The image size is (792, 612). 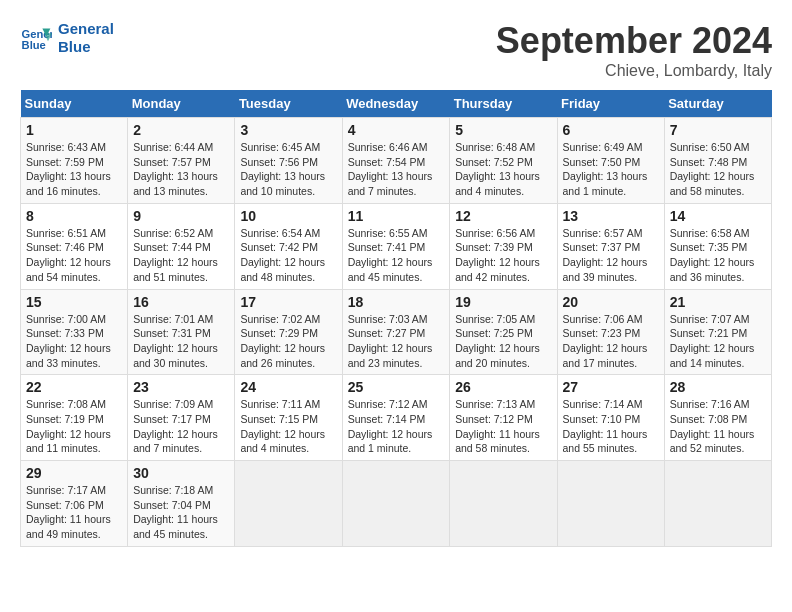 I want to click on weekday-header-tuesday: Tuesday, so click(x=288, y=104).